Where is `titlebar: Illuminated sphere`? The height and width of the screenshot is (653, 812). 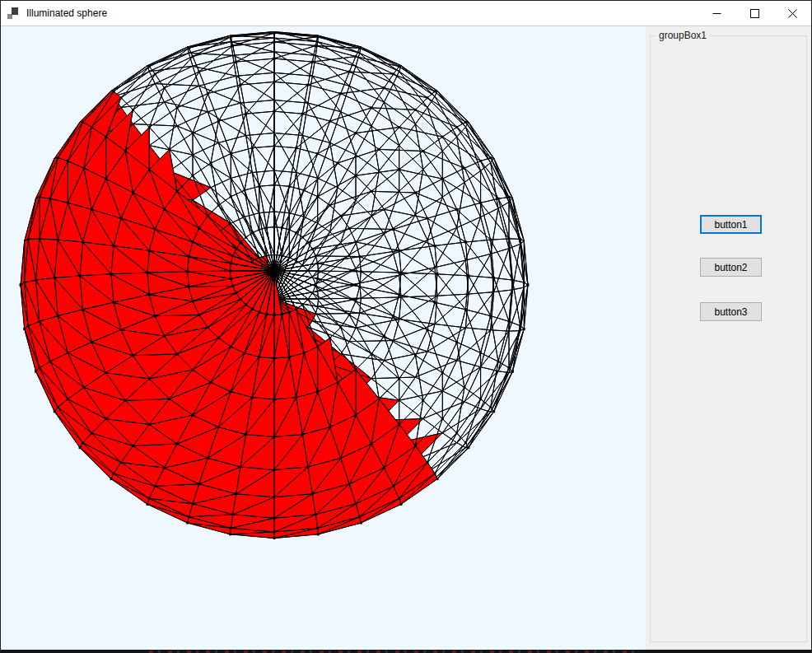
titlebar: Illuminated sphere is located at coordinates (406, 13).